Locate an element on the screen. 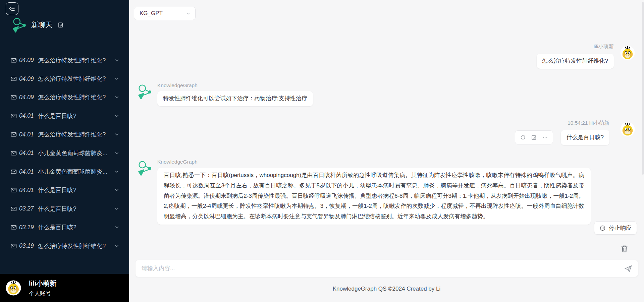 The width and height of the screenshot is (644, 302). message-user: 10:54:21 lili小萌新 什么是百日咳? is located at coordinates (562, 132).